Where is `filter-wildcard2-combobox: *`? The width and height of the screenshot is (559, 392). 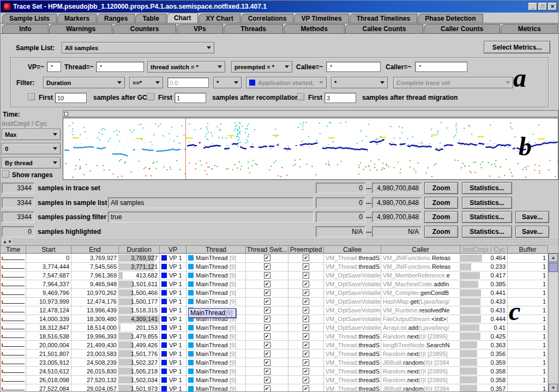 filter-wildcard2-combobox: * is located at coordinates (359, 83).